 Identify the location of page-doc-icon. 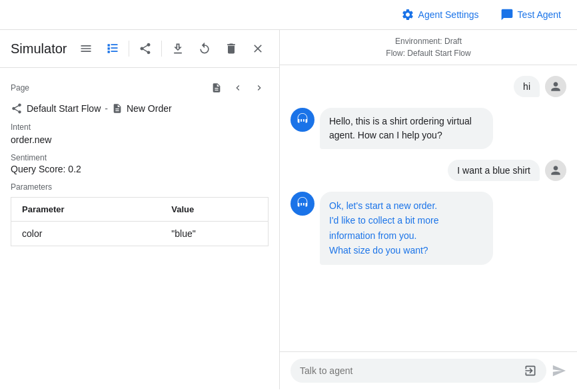
(117, 108).